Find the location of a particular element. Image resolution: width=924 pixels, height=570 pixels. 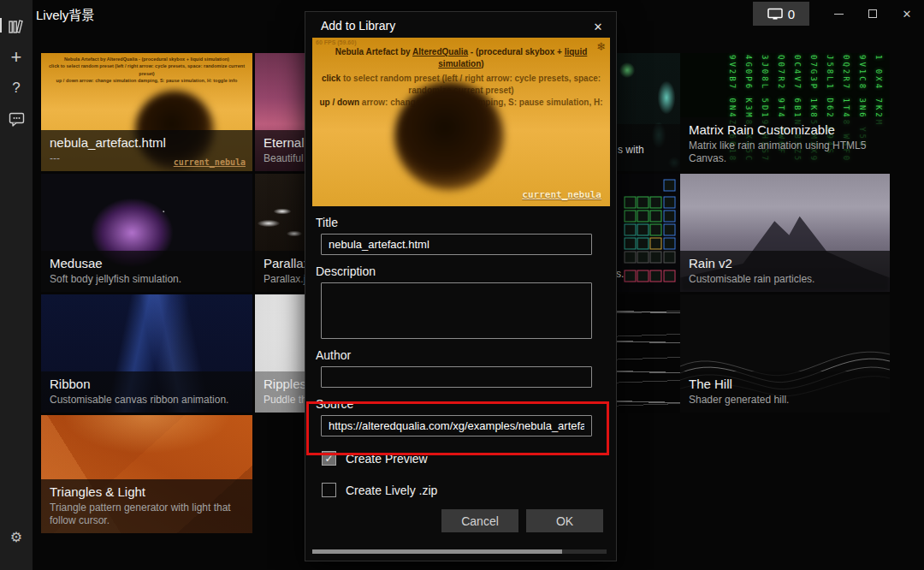

tile-subtitle: Shader generated hill. is located at coordinates (785, 401).